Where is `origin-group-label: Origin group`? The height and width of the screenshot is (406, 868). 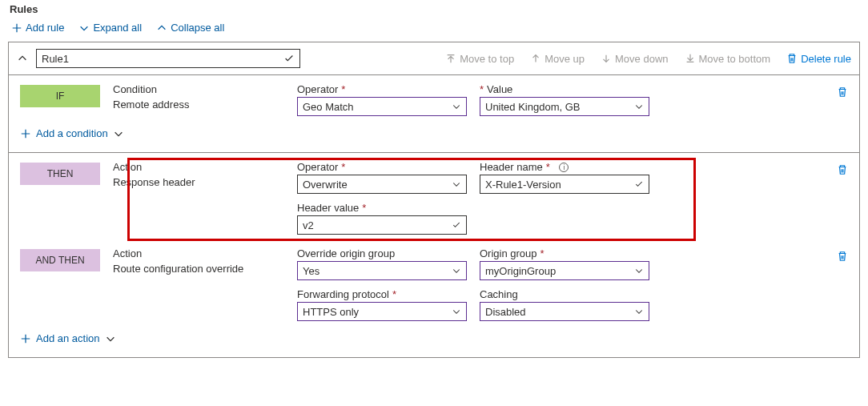 origin-group-label: Origin group is located at coordinates (508, 253).